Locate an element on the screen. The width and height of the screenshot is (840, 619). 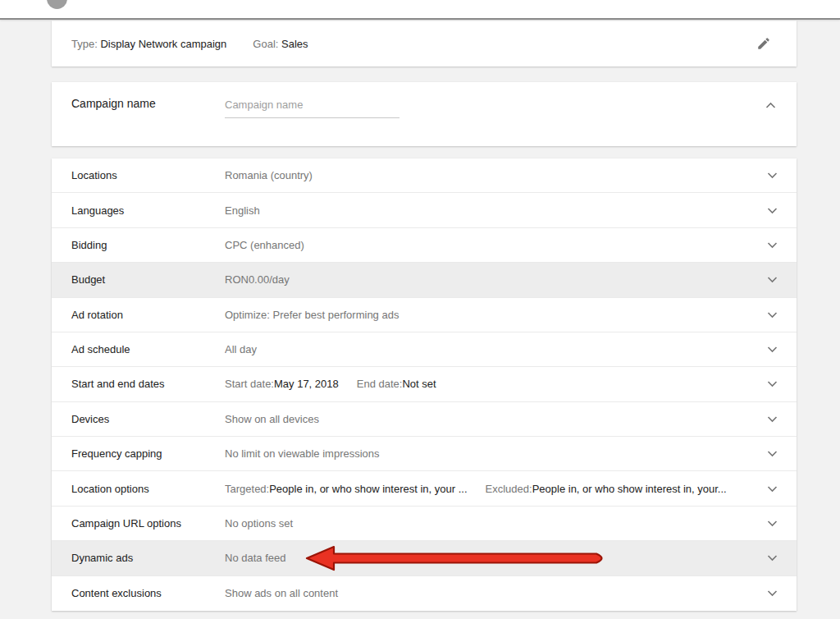
settings-row-start-end-dates: Start and end datesStart date: May 17, 2… is located at coordinates (424, 384).